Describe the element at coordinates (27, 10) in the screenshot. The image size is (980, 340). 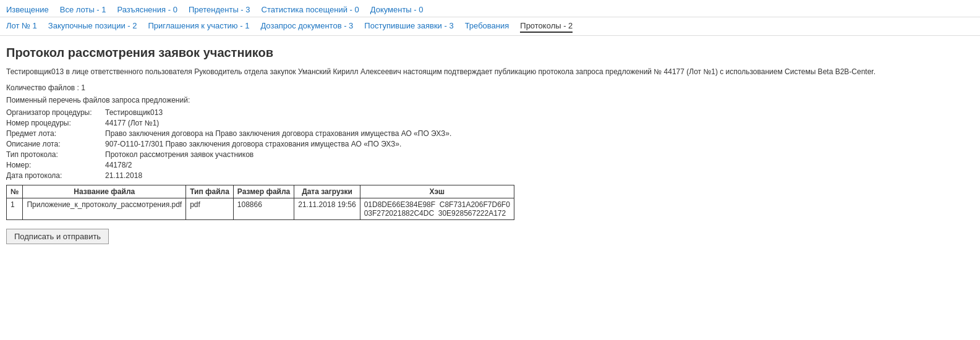
I see `top-nav-item-0: Извещение` at that location.